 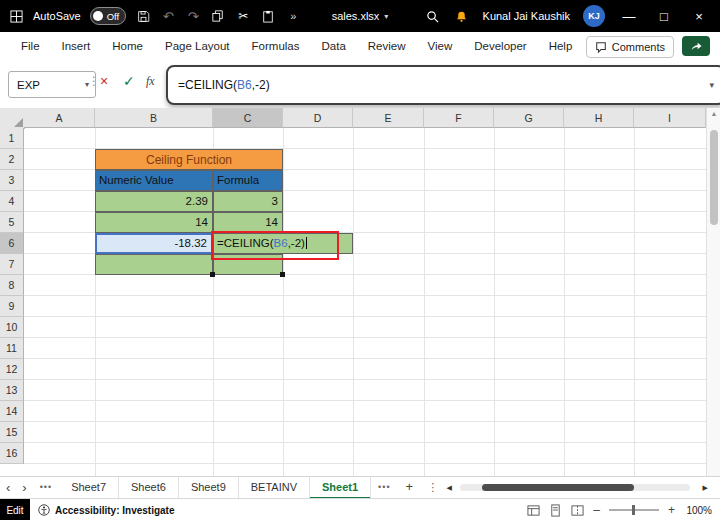 What do you see at coordinates (698, 510) in the screenshot?
I see `zoom-level: 100%` at bounding box center [698, 510].